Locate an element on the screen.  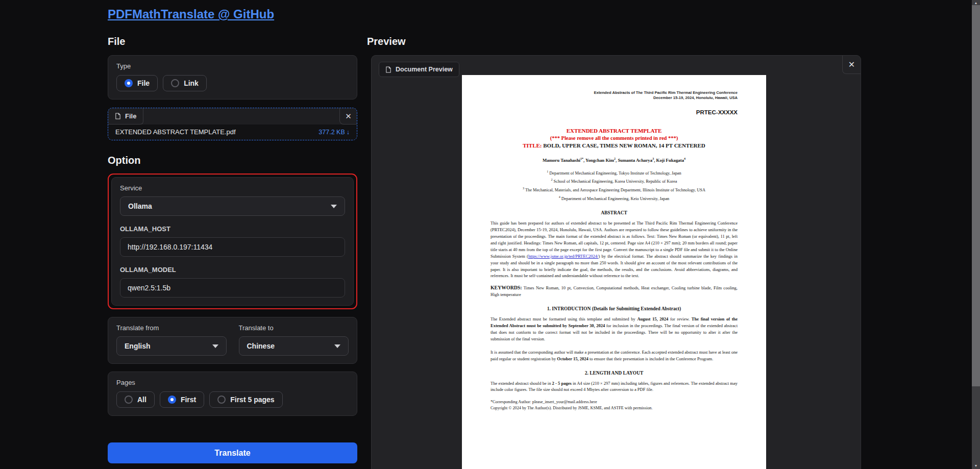
service-label: Service is located at coordinates (233, 188).